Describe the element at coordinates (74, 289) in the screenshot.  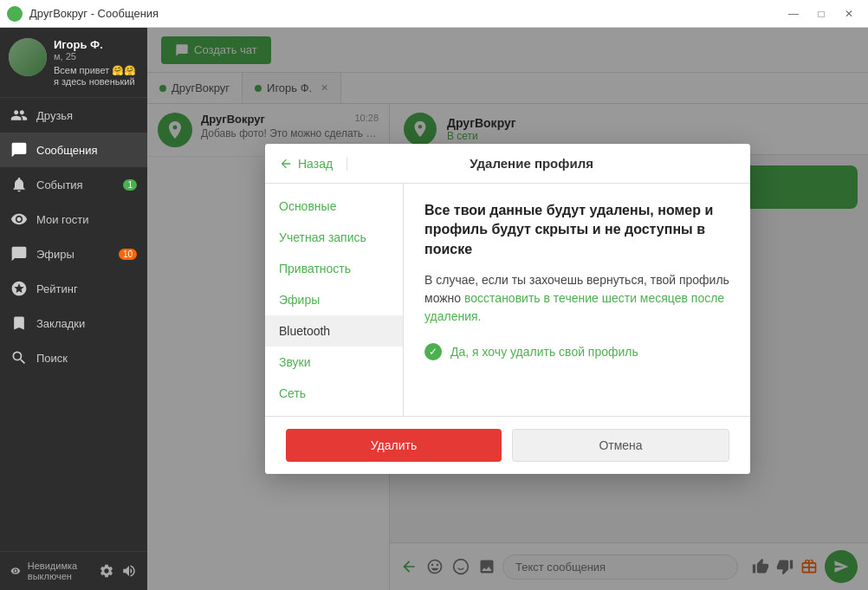
I see `sidebar-item-rating: Рейтинг` at that location.